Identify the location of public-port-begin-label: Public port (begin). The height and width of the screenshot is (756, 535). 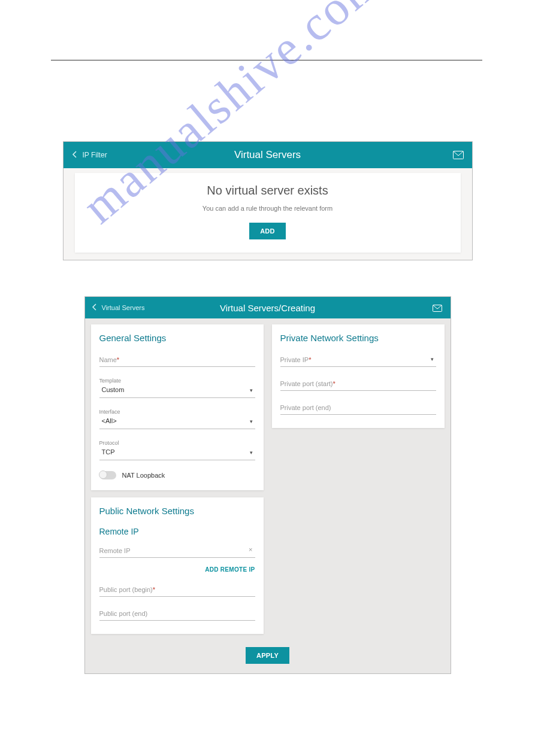
(126, 590).